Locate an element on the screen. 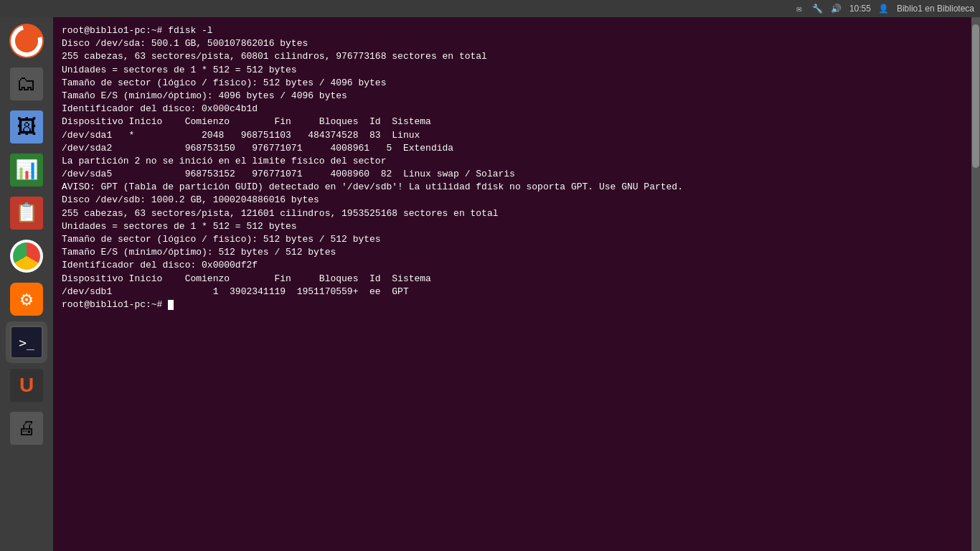 This screenshot has width=980, height=551. terminal-line: /dev/sdb1 1 3902341119 1951170559+ ee GP… is located at coordinates (512, 292).